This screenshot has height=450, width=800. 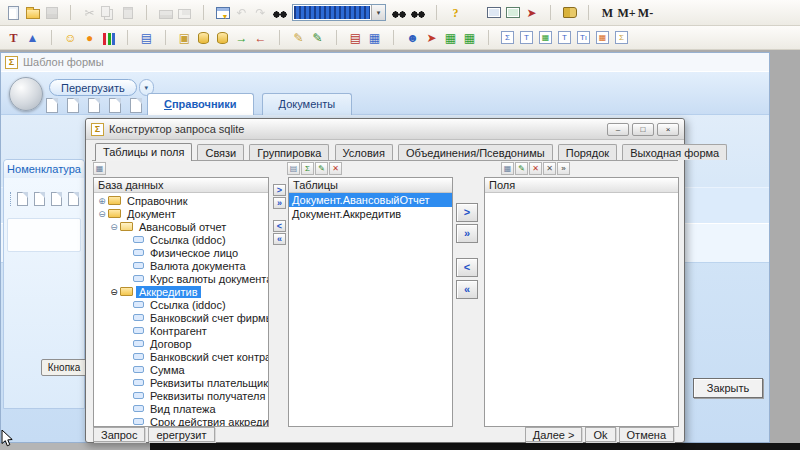 What do you see at coordinates (374, 38) in the screenshot?
I see `book-table-icon: ▦` at bounding box center [374, 38].